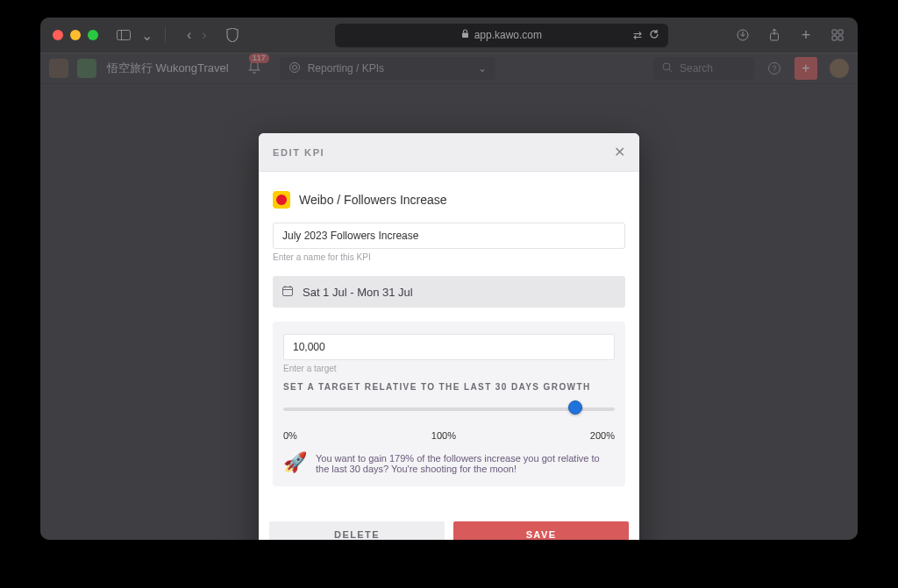 The width and height of the screenshot is (898, 588). What do you see at coordinates (774, 35) in the screenshot?
I see `share-icon` at bounding box center [774, 35].